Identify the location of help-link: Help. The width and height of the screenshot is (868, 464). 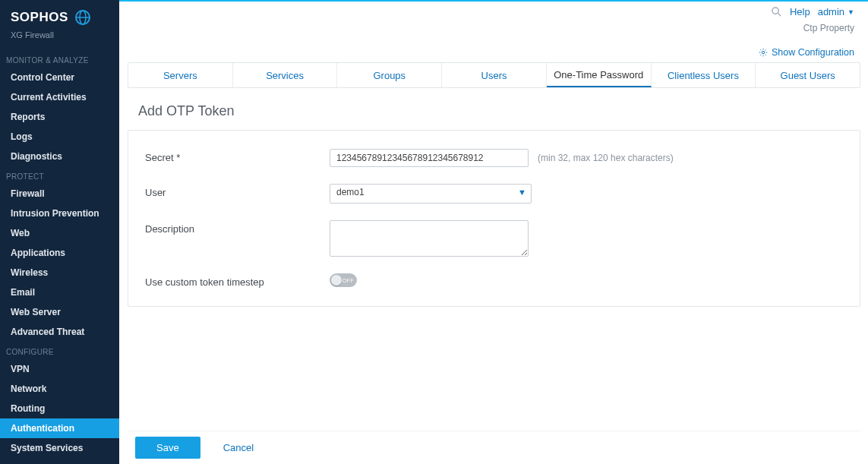
(800, 12).